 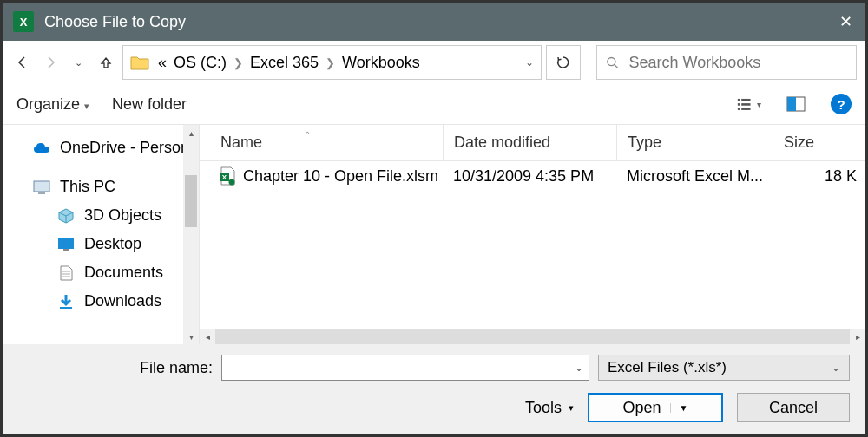 I want to click on horizontal-scrollbar: ◂ ▸, so click(x=533, y=336).